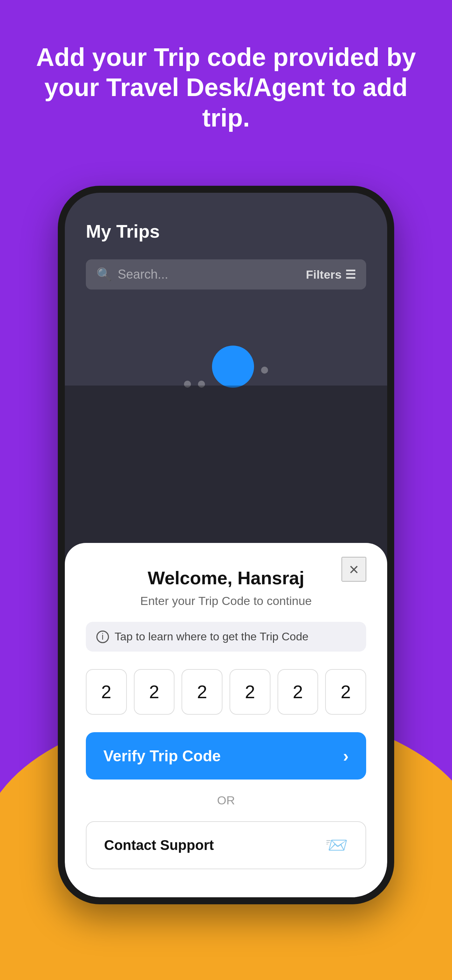 This screenshot has height=980, width=452. I want to click on contact-support-button: Contact Support 📨, so click(226, 845).